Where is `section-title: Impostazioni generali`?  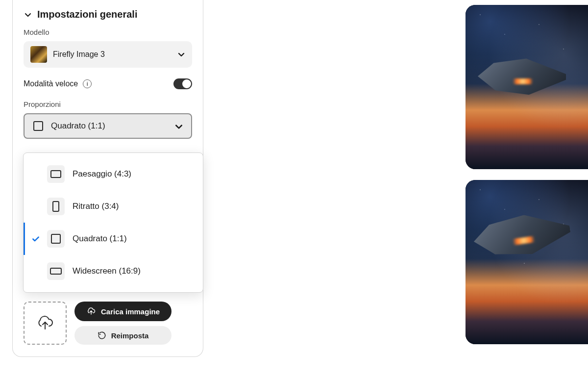
section-title: Impostazioni generali is located at coordinates (87, 15).